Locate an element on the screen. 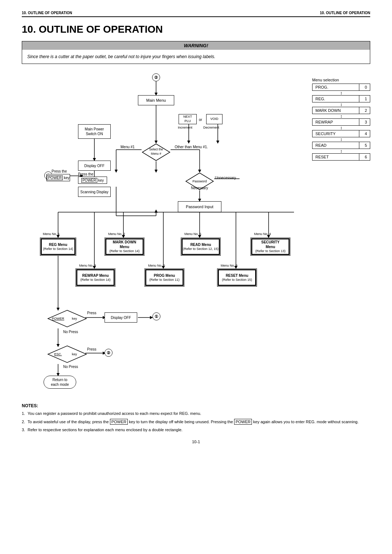 Image resolution: width=392 pixels, height=554 pixels. menu-sel-value: 0 is located at coordinates (365, 87).